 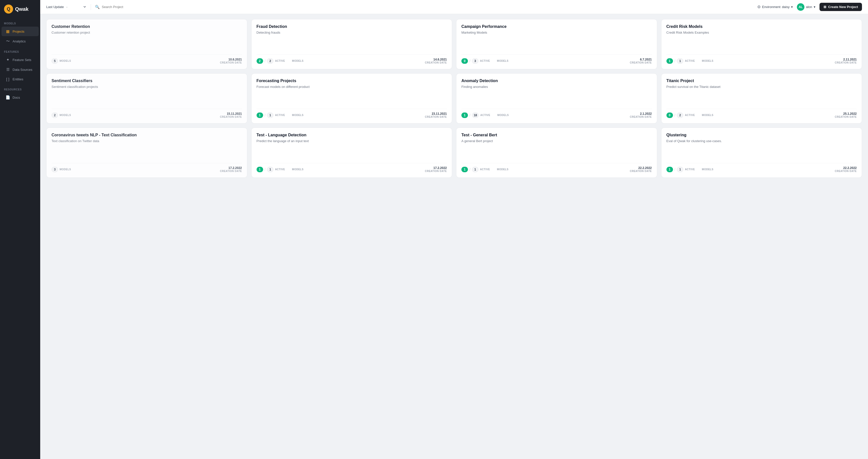 I want to click on project-card-campaign-performance: Campaign Performance Marketing Models 0 …, so click(x=557, y=44).